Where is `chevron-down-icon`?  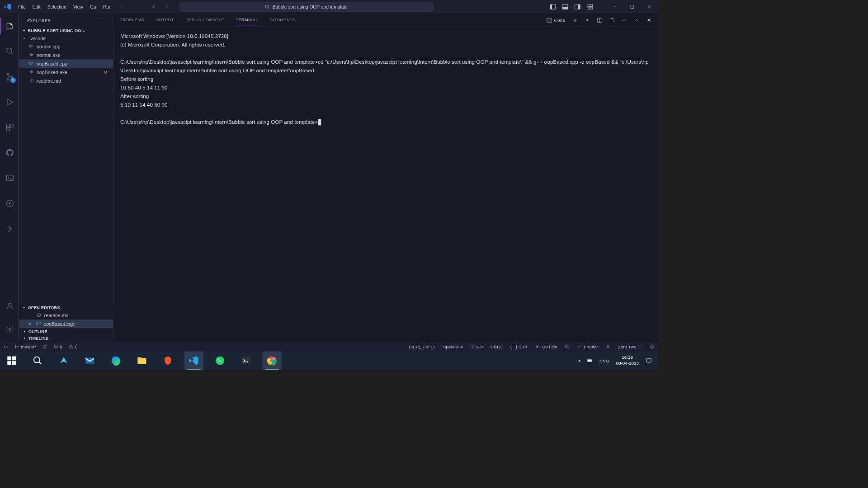 chevron-down-icon is located at coordinates (587, 20).